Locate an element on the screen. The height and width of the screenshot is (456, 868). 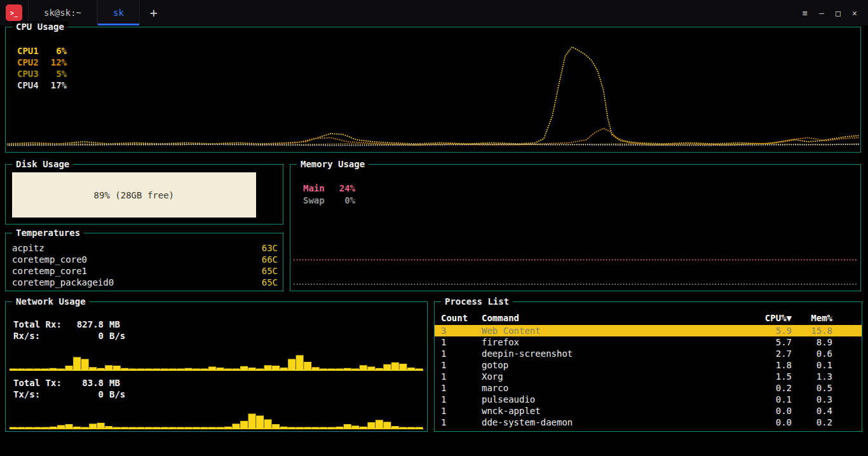
disk-gauge: 89% (28GB free) is located at coordinates (134, 195).